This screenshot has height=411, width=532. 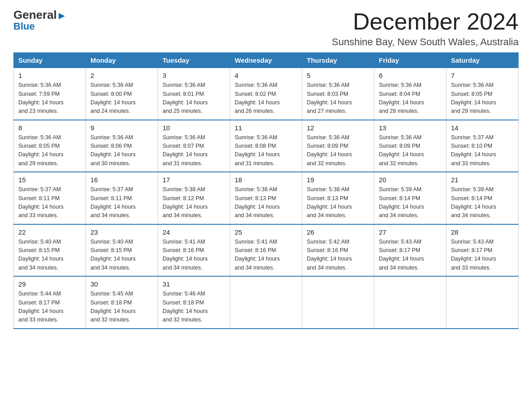 What do you see at coordinates (266, 180) in the screenshot?
I see `day-number: 18` at bounding box center [266, 180].